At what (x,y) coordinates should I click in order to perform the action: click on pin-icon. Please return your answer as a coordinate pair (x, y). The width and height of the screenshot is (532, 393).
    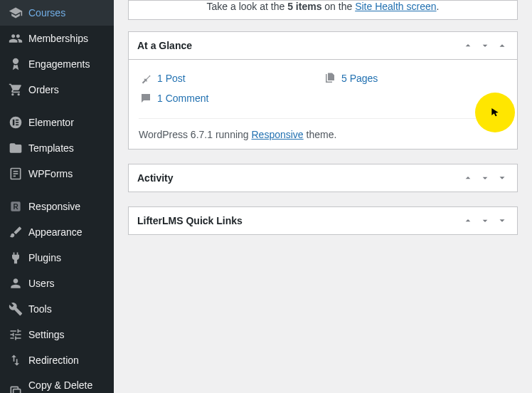
    Looking at the image, I should click on (146, 78).